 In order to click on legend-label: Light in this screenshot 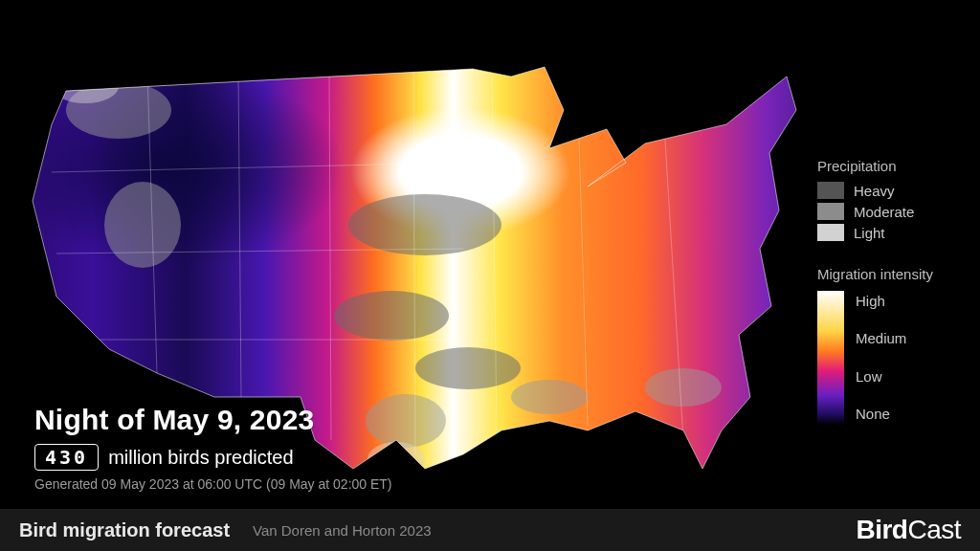, I will do `click(869, 233)`.